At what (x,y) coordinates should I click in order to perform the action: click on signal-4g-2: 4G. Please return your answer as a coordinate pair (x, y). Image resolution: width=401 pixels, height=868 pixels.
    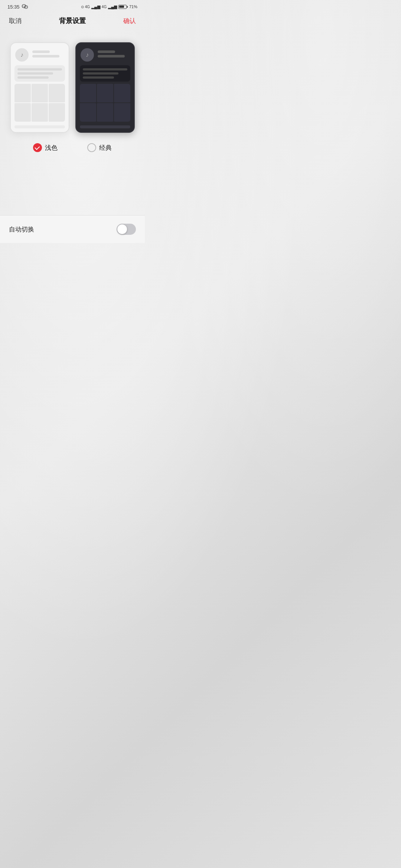
    Looking at the image, I should click on (104, 7).